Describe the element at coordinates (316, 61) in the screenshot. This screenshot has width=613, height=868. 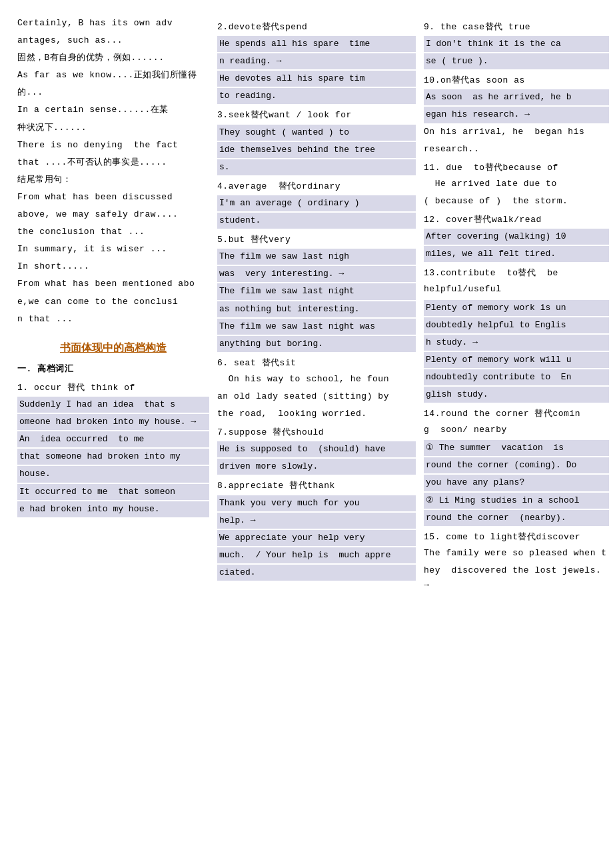
I see `item2-block2: n reading. →` at that location.